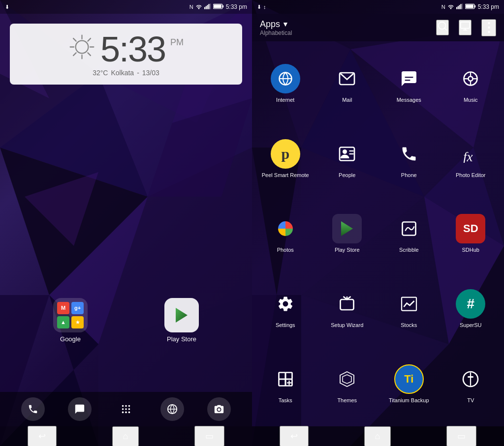 Image resolution: width=504 pixels, height=446 pixels. I want to click on app-tasks: Tasks, so click(285, 384).